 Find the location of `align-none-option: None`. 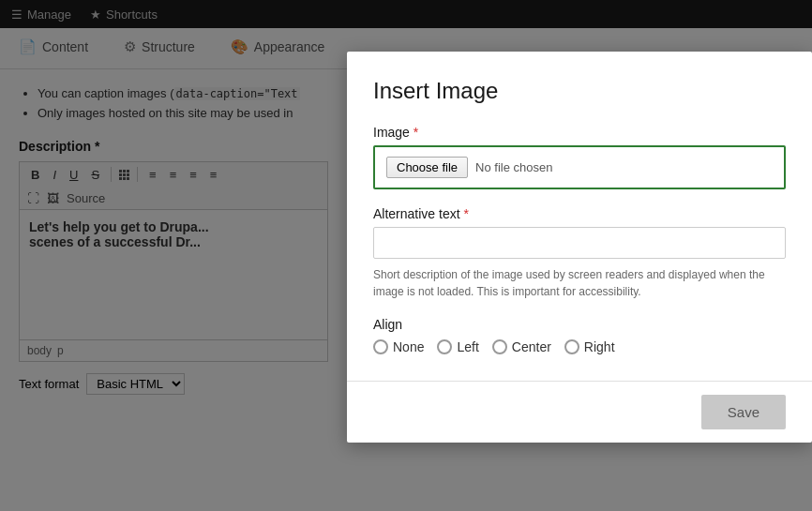

align-none-option: None is located at coordinates (398, 347).